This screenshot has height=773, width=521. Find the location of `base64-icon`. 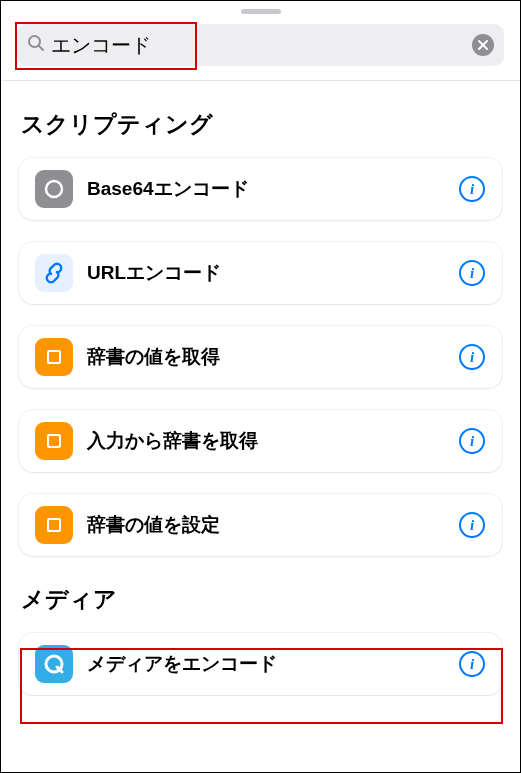

base64-icon is located at coordinates (54, 189).